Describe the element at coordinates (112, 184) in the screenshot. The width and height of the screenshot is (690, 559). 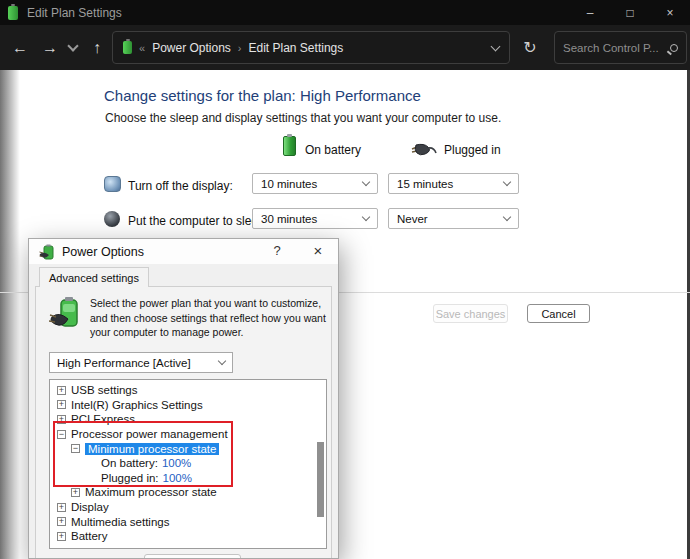
I see `display-icon` at that location.